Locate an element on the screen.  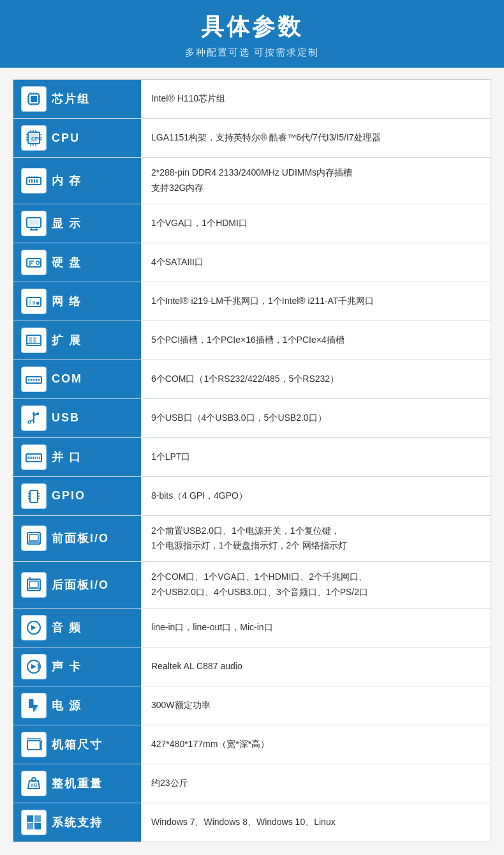
table-row: COM6个COM口（1个RS232/422/485，5个RS232） is located at coordinates (252, 379).